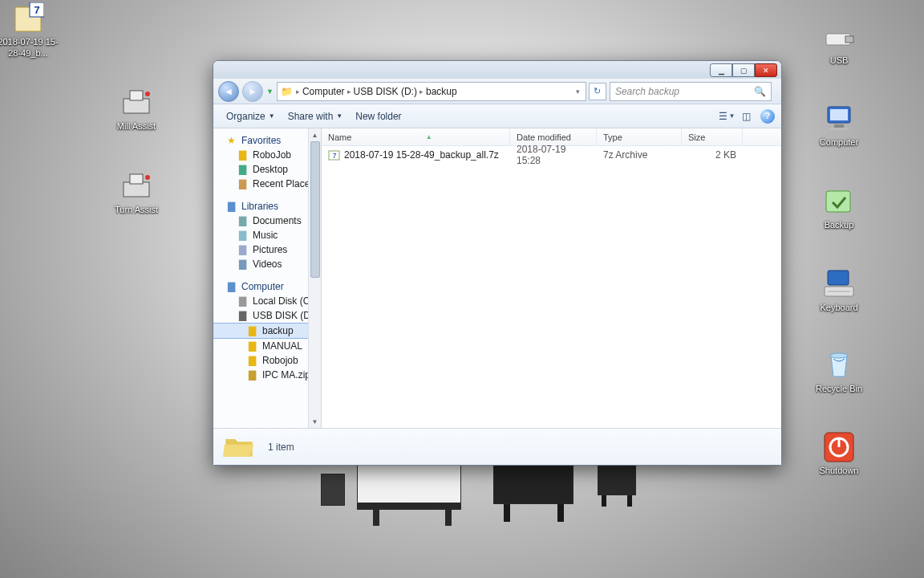 Image resolution: width=924 pixels, height=578 pixels. I want to click on nav-label: Documents, so click(278, 221).